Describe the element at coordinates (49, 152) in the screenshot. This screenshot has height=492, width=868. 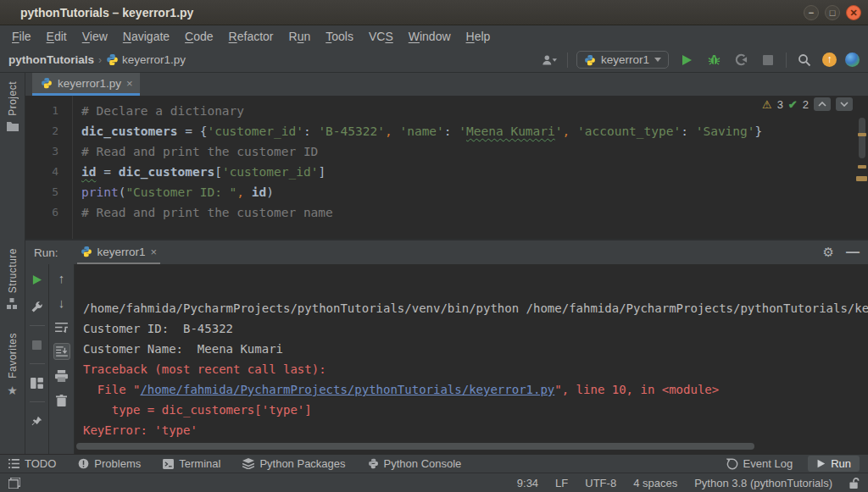
I see `line-number: 3` at that location.